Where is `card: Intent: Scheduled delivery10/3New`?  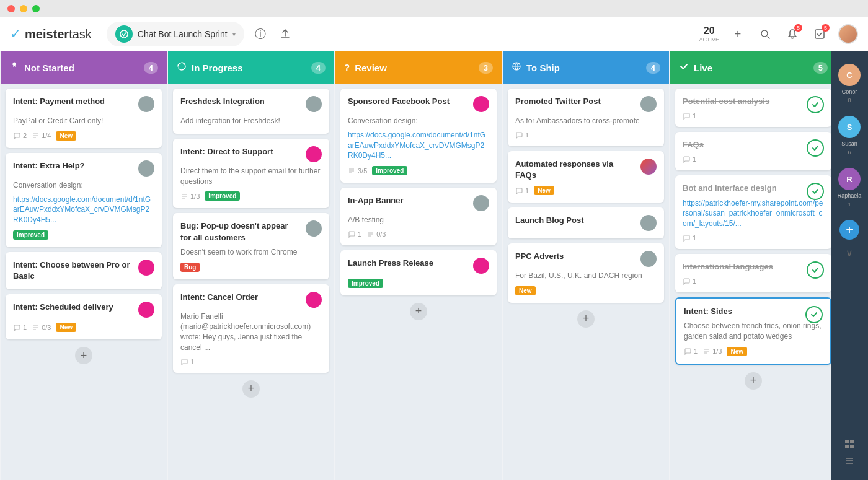 card: Intent: Scheduled delivery10/3New is located at coordinates (84, 317).